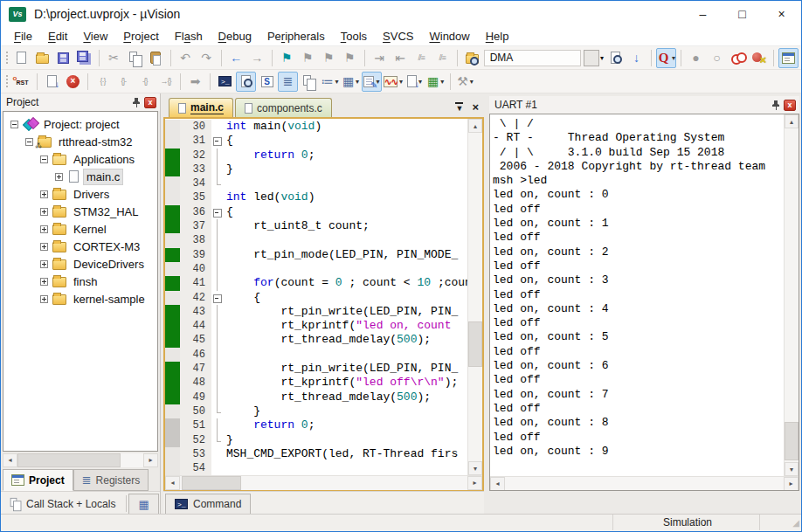  I want to click on toolbox-icon: ⚒▾, so click(465, 82).